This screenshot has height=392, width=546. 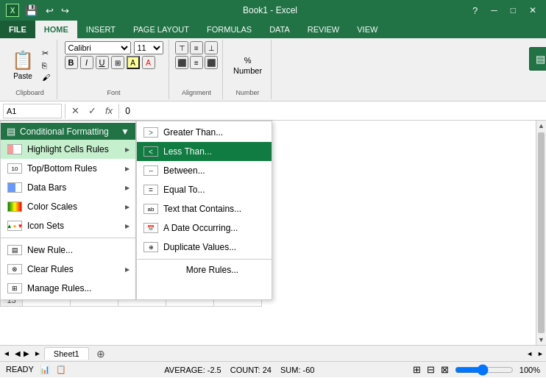 I want to click on underline-button: U, so click(x=102, y=63).